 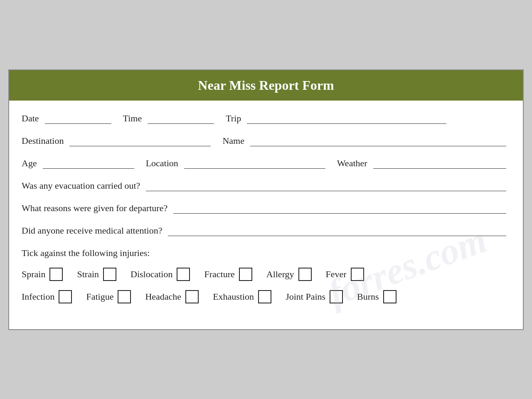 What do you see at coordinates (95, 208) in the screenshot?
I see `departure-label: What reasons were given for departure?` at bounding box center [95, 208].